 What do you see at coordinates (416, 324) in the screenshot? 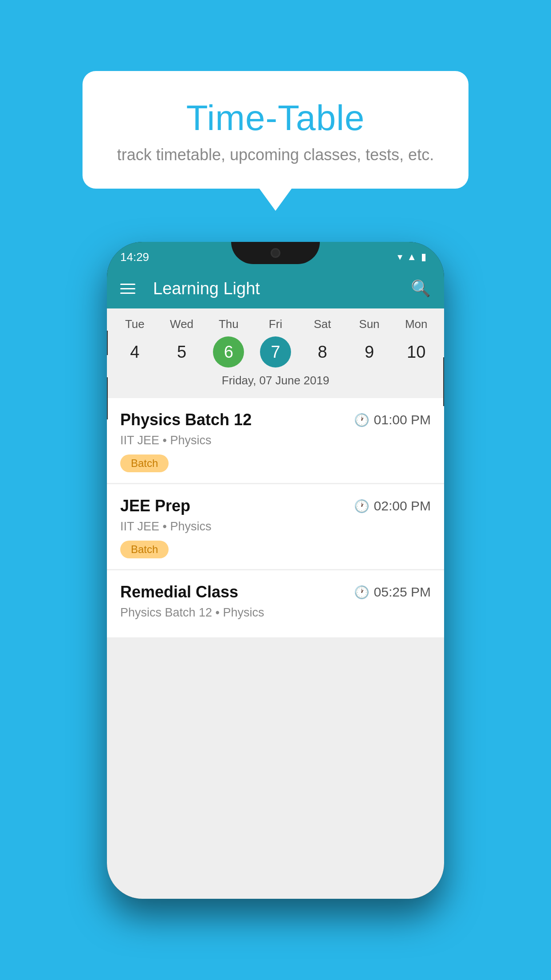
I see `day-name-label: Mon` at bounding box center [416, 324].